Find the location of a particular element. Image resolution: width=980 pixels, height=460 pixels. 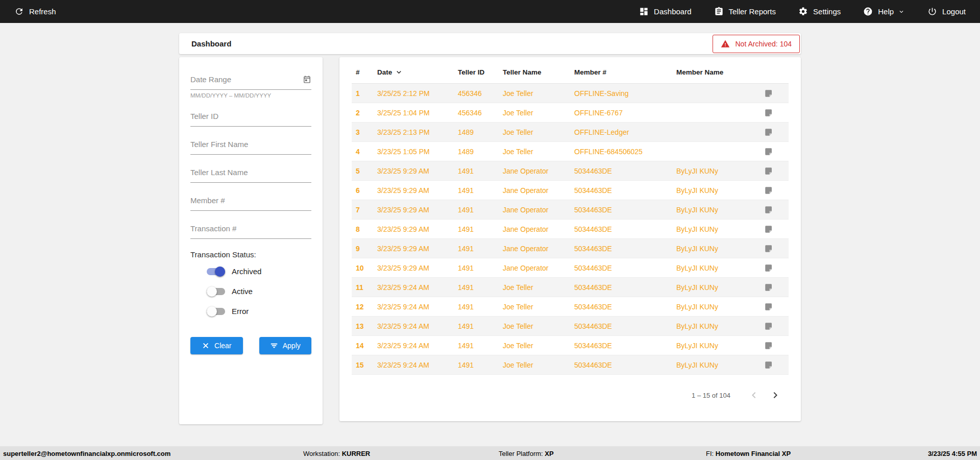

error-switch is located at coordinates (216, 311).